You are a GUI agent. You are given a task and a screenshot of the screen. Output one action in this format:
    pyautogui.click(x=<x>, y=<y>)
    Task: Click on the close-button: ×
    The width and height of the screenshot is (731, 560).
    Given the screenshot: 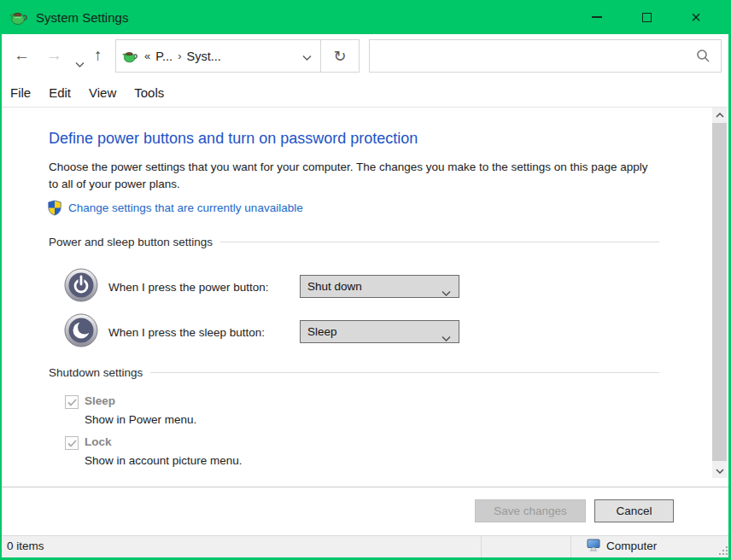 What is the action you would take?
    pyautogui.click(x=696, y=17)
    